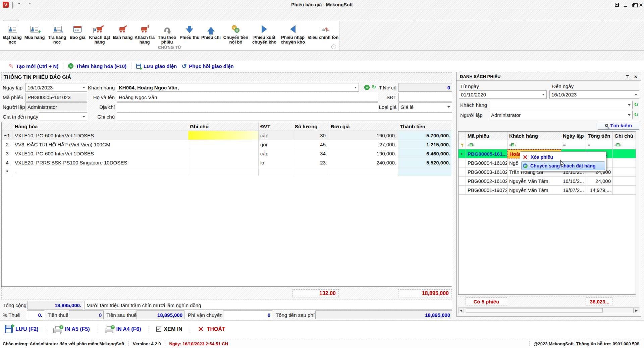  Describe the element at coordinates (101, 127) in the screenshot. I see `column-header-hang-hoa: Hàng hóa` at that location.